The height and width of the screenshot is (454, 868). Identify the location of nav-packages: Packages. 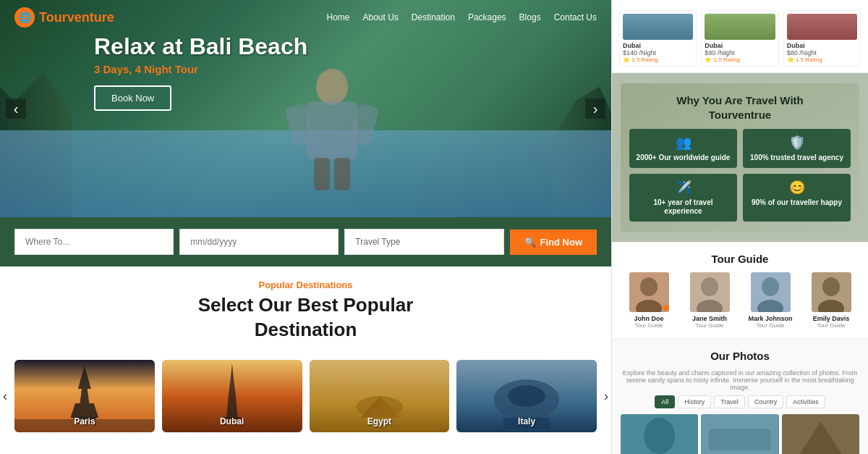
(488, 17).